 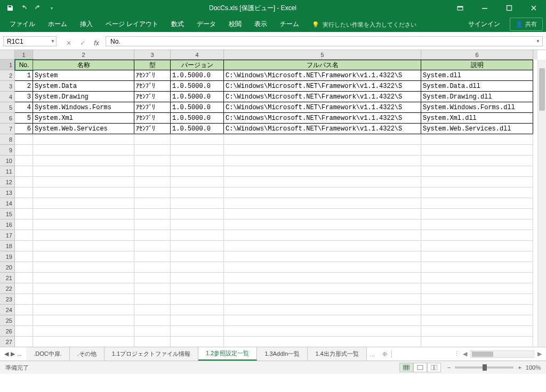 What do you see at coordinates (24, 97) in the screenshot?
I see `data-cell: 3` at bounding box center [24, 97].